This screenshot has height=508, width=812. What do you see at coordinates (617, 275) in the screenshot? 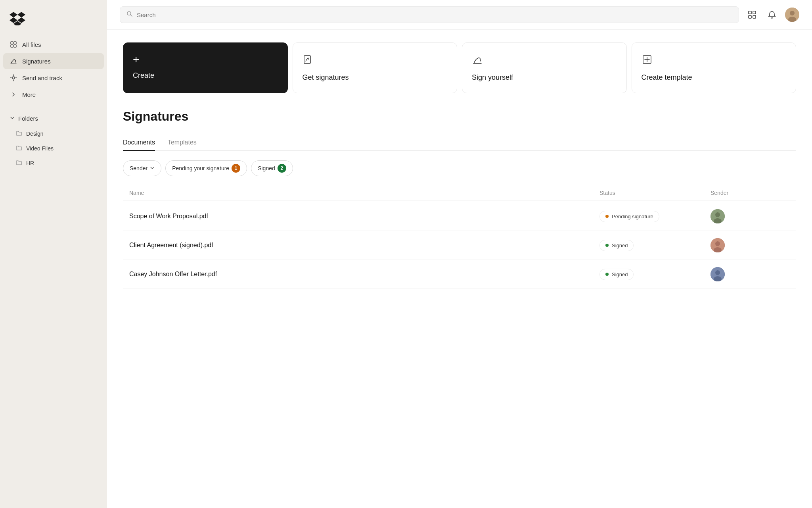
I see `status-badge: Signed` at bounding box center [617, 275].